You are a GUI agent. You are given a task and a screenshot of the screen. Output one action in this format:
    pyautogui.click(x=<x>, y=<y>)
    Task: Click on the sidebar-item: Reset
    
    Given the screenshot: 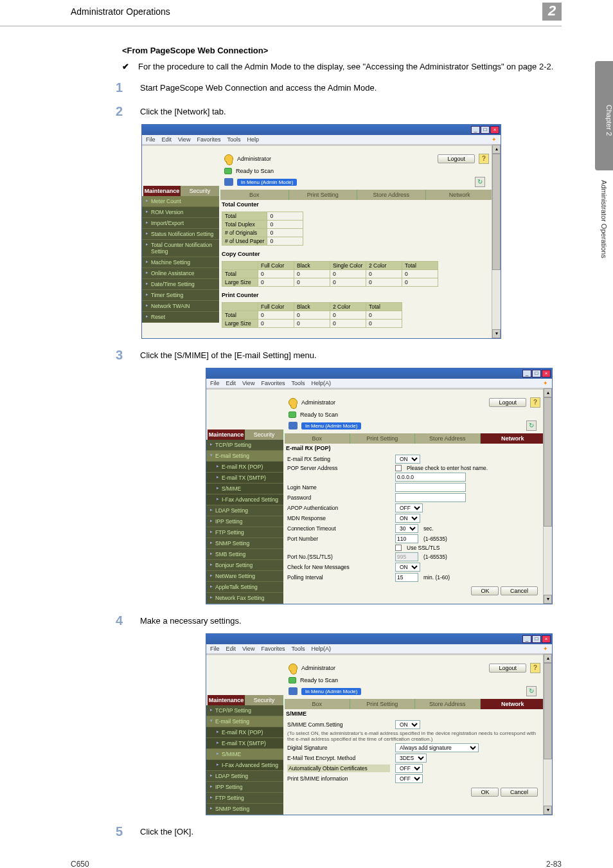 What is the action you would take?
    pyautogui.click(x=181, y=318)
    